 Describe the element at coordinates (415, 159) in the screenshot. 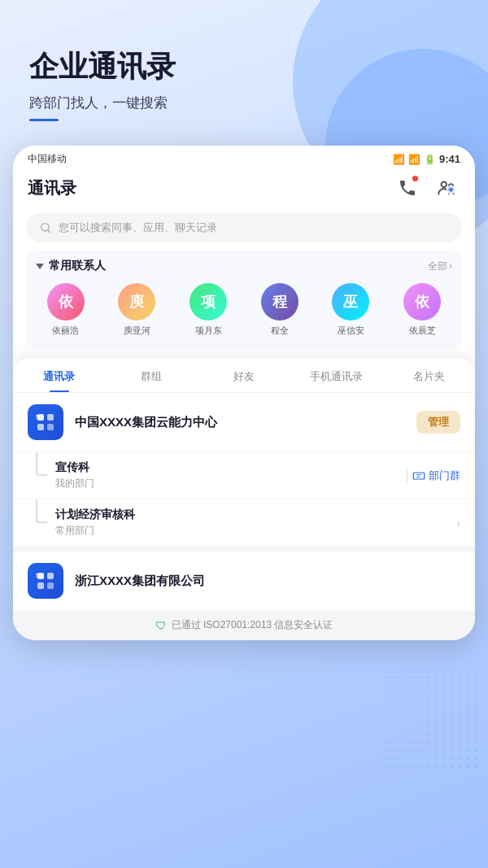

I see `signal-icon: 📶` at that location.